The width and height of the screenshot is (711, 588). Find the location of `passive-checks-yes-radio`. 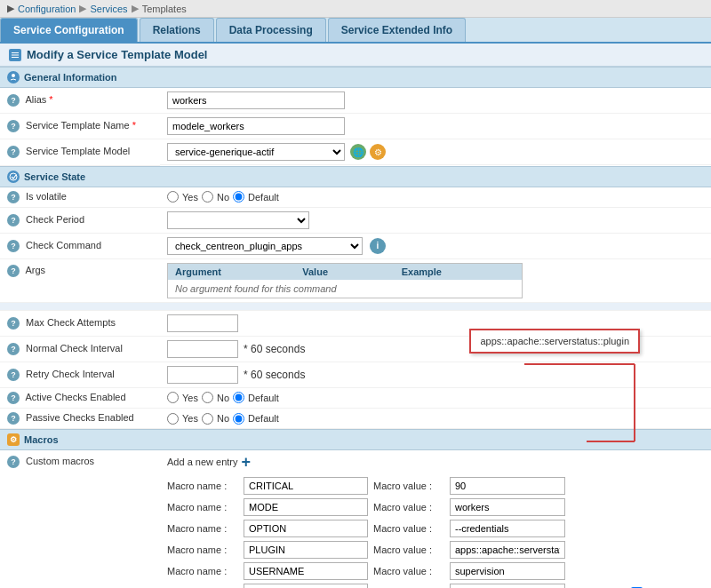

passive-checks-yes-radio is located at coordinates (172, 419).